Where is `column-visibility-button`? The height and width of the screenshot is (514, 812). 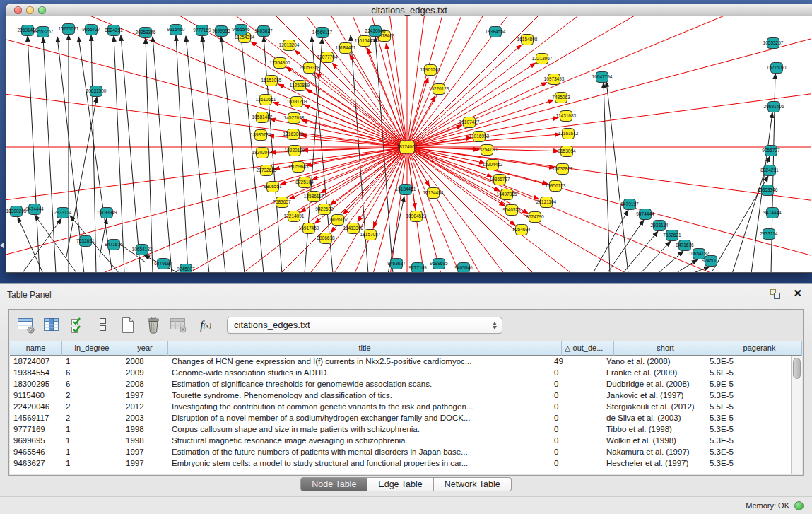
column-visibility-button is located at coordinates (52, 325).